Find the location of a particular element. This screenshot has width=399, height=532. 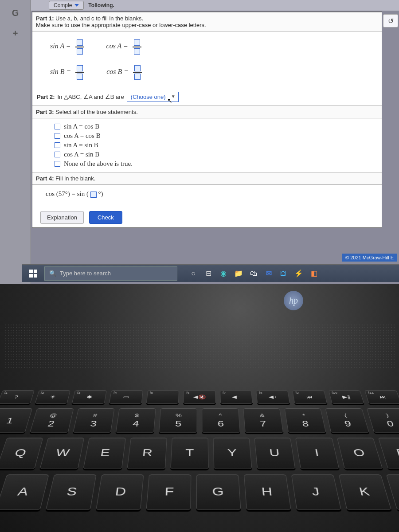

key-f8: f8◀+ is located at coordinates (273, 397).